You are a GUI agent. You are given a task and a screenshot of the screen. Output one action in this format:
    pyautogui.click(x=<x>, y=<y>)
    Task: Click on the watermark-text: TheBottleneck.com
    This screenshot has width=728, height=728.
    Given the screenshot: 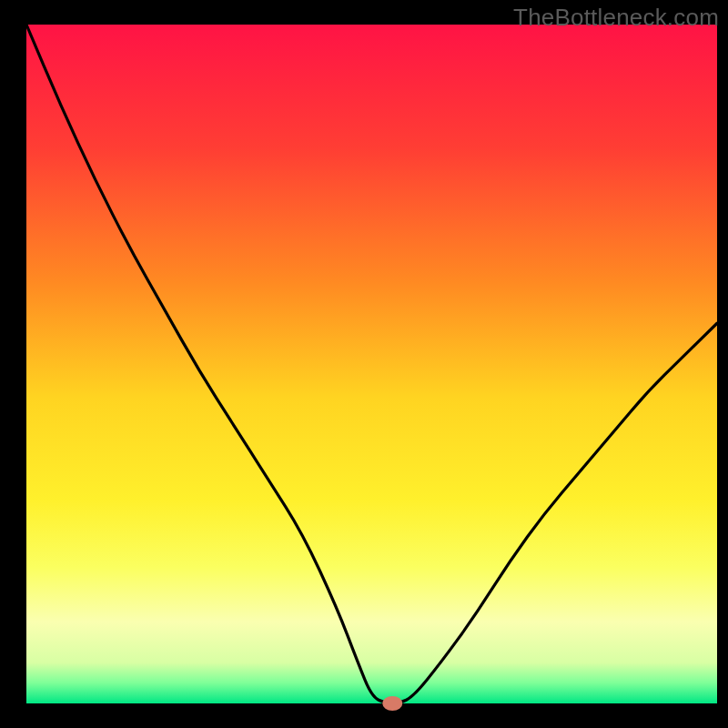 What is the action you would take?
    pyautogui.click(x=616, y=18)
    